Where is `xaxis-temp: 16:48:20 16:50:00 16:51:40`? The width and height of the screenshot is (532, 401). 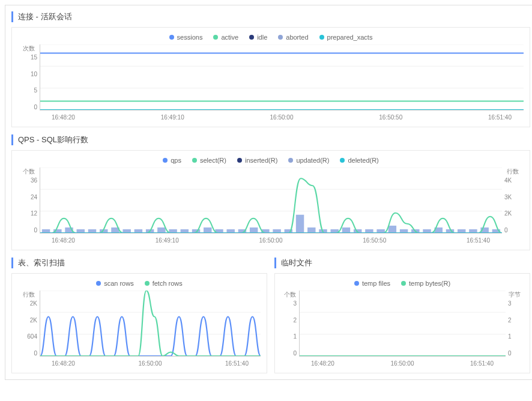
xaxis-temp: 16:48:20 16:50:00 16:51:40 is located at coordinates (402, 364).